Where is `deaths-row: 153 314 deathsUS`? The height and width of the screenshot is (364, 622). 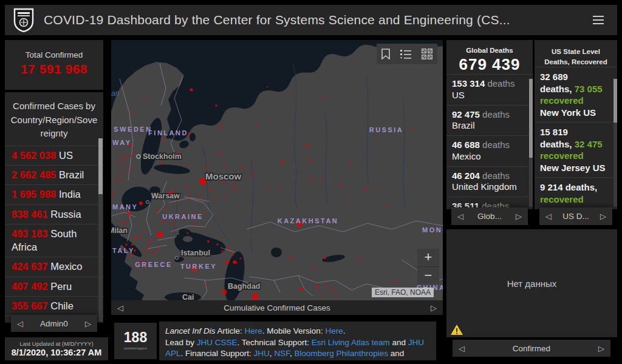 deaths-row: 153 314 deathsUS is located at coordinates (490, 90).